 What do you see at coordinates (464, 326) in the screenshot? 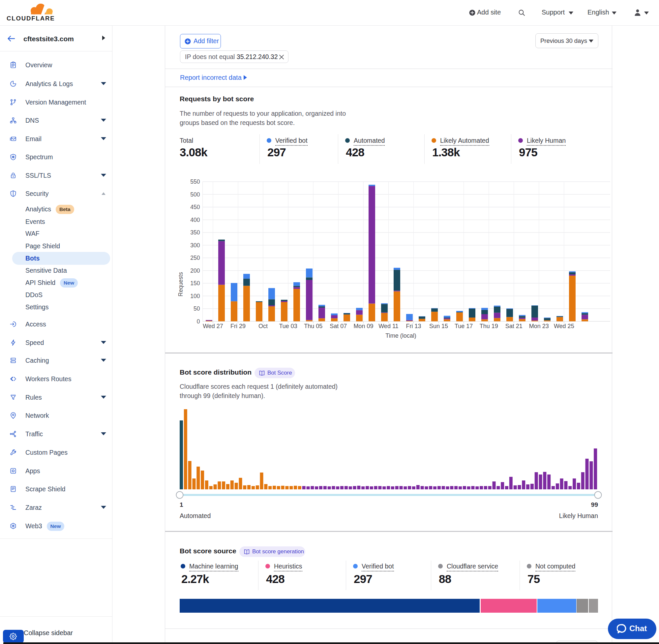
I see `svg-text: Tue 17` at bounding box center [464, 326].